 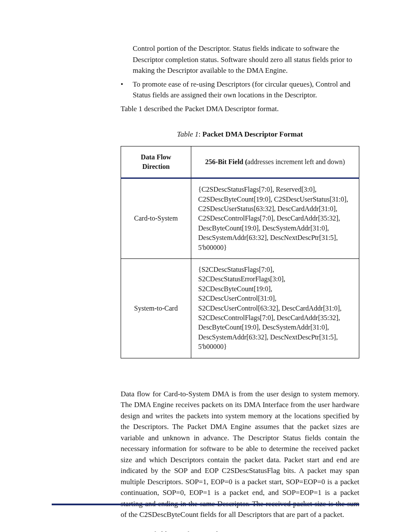 I want to click on table-cell-fields: {C2SDescStatusFlags[7:0], Reserved[3:0],…, so click(x=275, y=219).